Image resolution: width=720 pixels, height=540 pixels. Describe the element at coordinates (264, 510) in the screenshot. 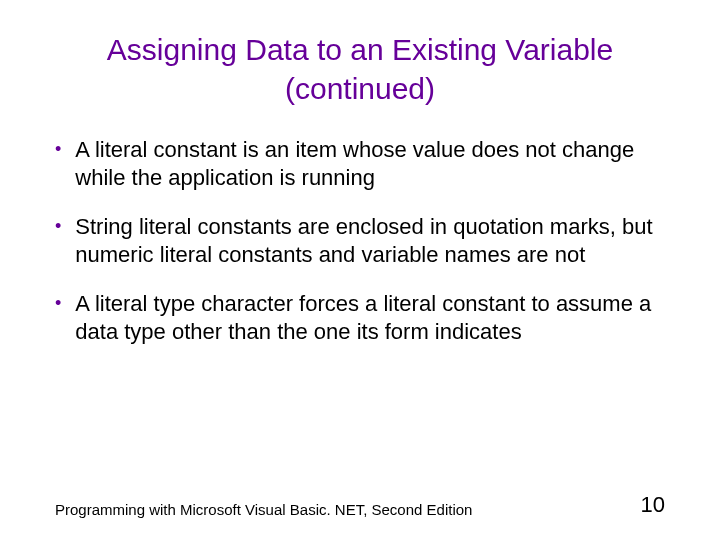

I see `footer-text: Programming with Microsoft Visual Basic.…` at that location.